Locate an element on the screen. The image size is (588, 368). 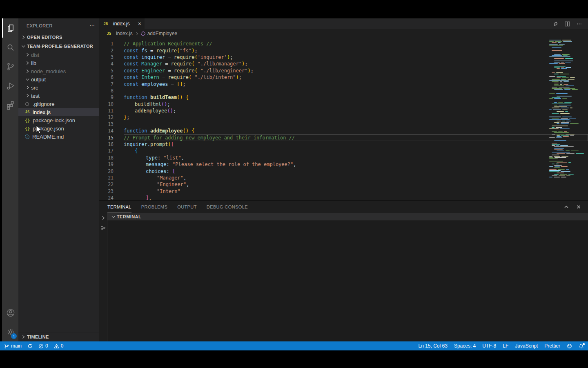
settings-icon: 1 is located at coordinates (10, 332).